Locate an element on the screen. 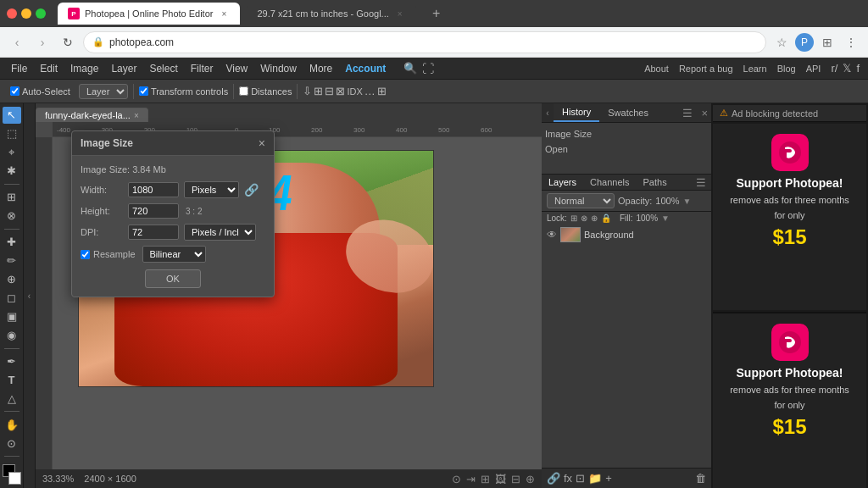 Image resolution: width=868 pixels, height=488 pixels. tool-hand: ✋ is located at coordinates (12, 424).